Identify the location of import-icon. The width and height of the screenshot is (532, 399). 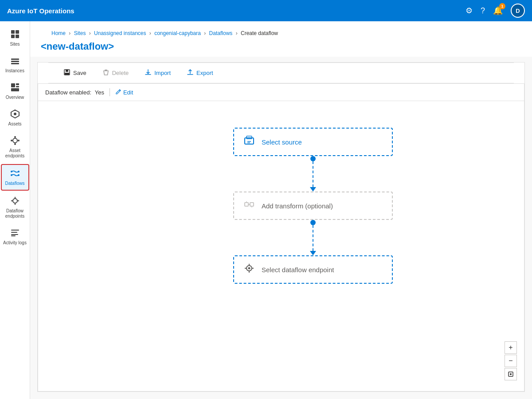
(148, 73).